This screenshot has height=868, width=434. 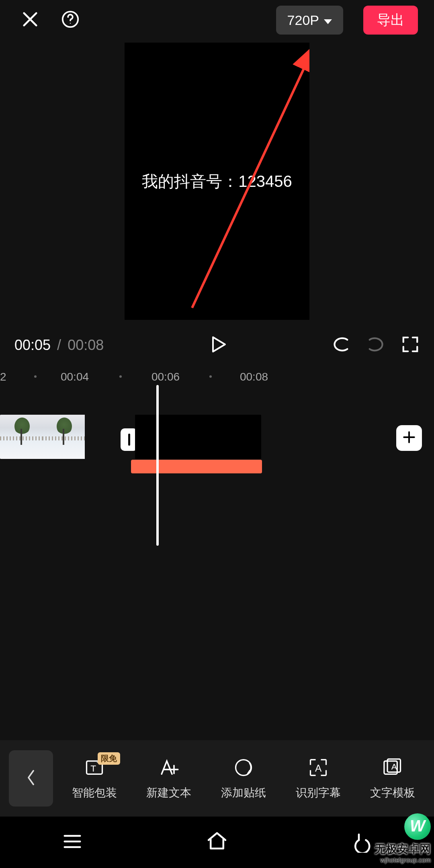 What do you see at coordinates (31, 778) in the screenshot?
I see `chevron-left-icon` at bounding box center [31, 778].